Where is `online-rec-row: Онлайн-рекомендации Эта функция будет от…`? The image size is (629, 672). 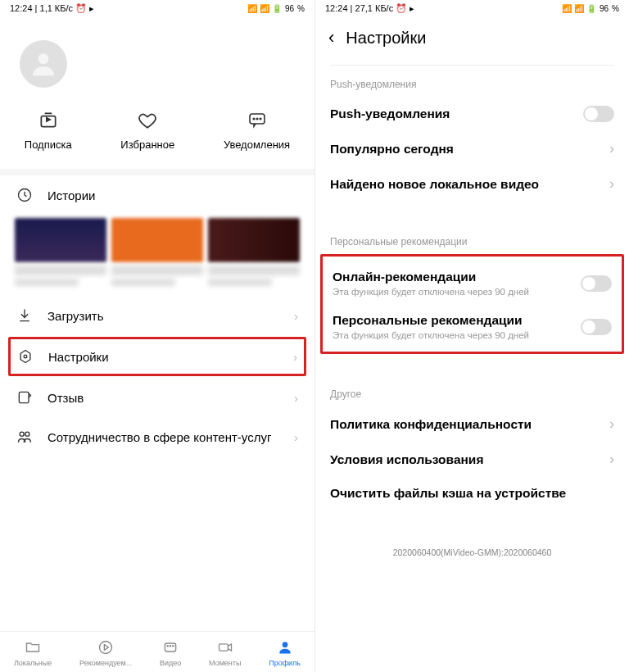
online-rec-row: Онлайн-рекомендации Эта функция будет от… is located at coordinates (472, 284).